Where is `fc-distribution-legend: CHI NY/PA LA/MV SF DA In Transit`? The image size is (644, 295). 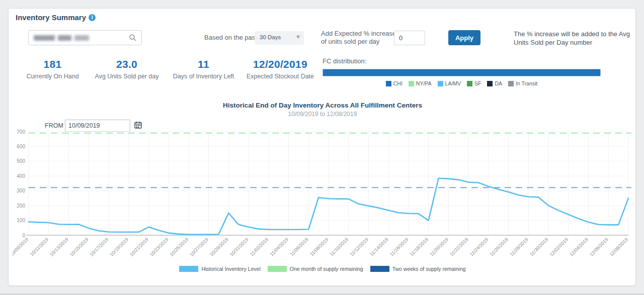 fc-distribution-legend: CHI NY/PA LA/MV SF DA In Transit is located at coordinates (462, 83).